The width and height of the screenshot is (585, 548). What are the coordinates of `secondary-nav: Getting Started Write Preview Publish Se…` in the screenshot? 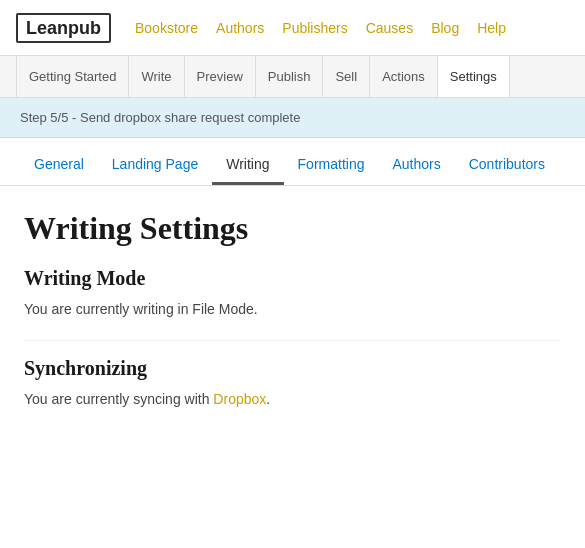 It's located at (292, 77).